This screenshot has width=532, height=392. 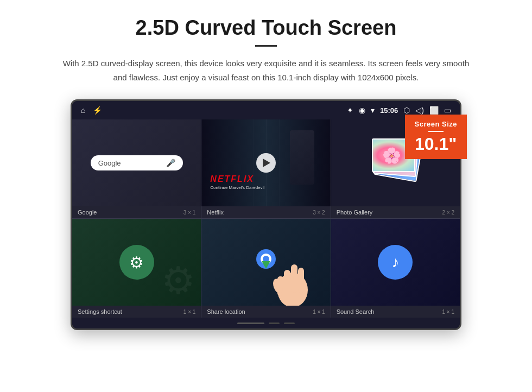 I want to click on status-time: 15:06, so click(x=389, y=111).